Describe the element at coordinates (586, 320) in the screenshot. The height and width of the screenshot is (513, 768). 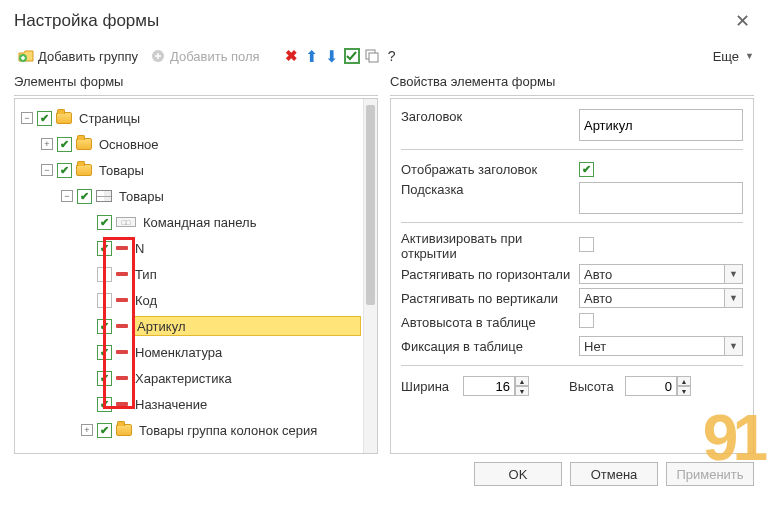
I see `prop-autoheight-checkbox` at that location.